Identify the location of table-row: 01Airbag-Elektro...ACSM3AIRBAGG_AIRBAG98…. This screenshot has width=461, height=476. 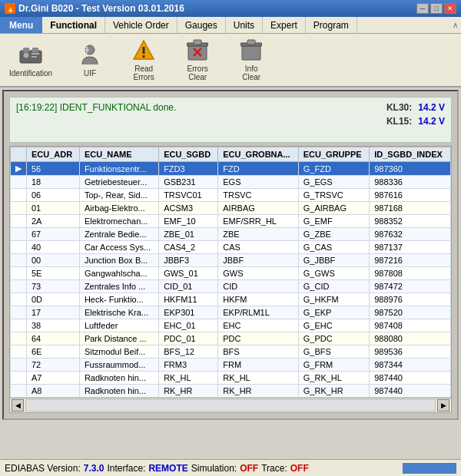
(230, 209).